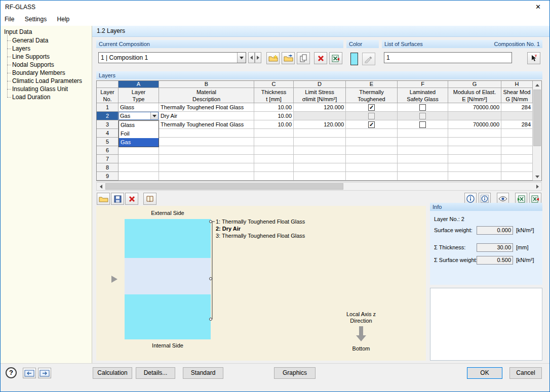 Image resolution: width=550 pixels, height=392 pixels. What do you see at coordinates (9, 20) in the screenshot?
I see `menu-file: File` at bounding box center [9, 20].